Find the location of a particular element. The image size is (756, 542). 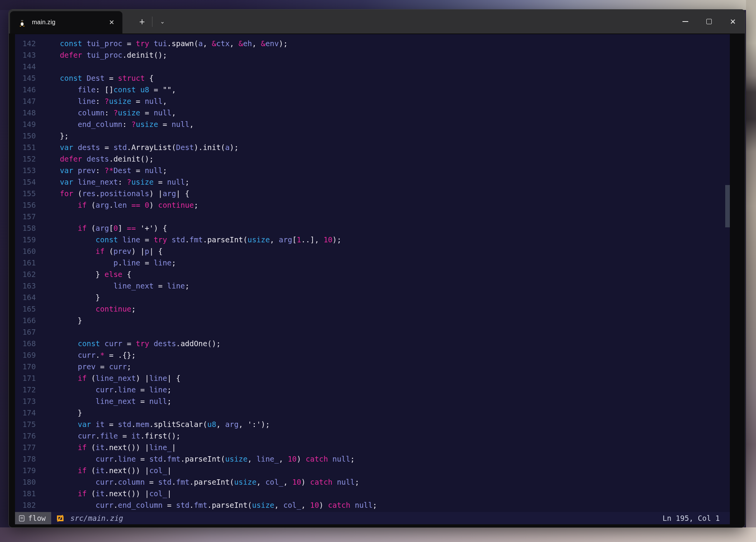

line-number: 177 is located at coordinates (25, 448).